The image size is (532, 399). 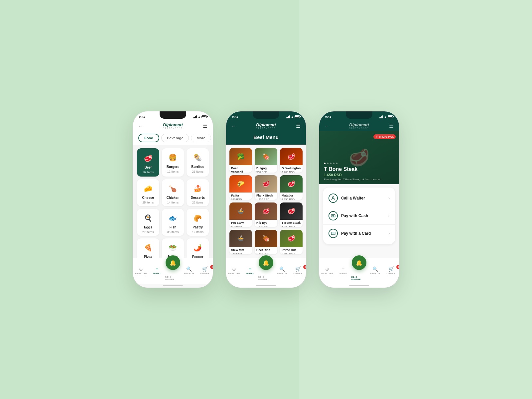 What do you see at coordinates (198, 193) in the screenshot?
I see `cat-desserts: 🍰 Desserts 22 items` at bounding box center [198, 193].